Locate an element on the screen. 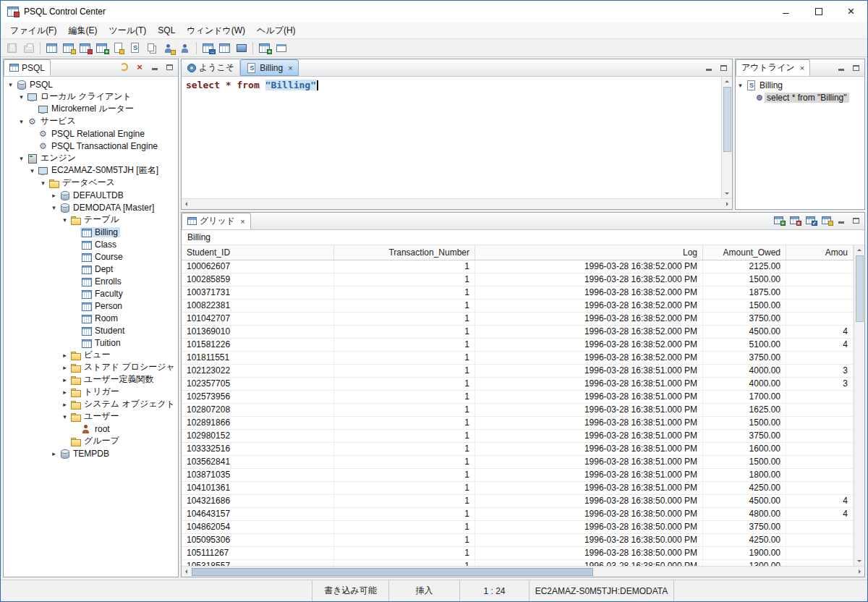  users-button is located at coordinates (185, 48).